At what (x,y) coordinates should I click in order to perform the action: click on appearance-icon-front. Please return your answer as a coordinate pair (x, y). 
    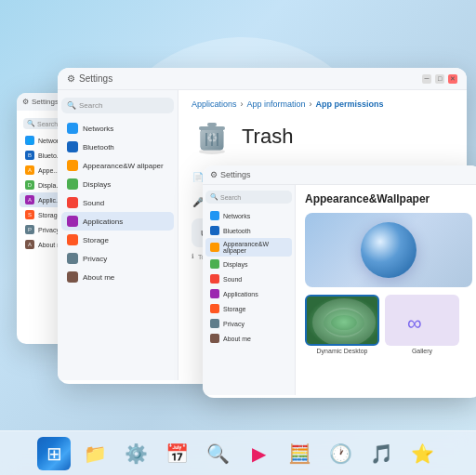
    Looking at the image, I should click on (215, 247).